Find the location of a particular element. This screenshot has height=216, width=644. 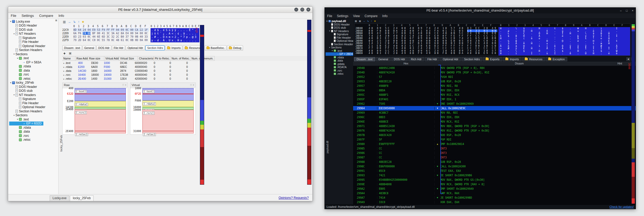

detail-tab: BaseReloc. is located at coordinates (216, 48).